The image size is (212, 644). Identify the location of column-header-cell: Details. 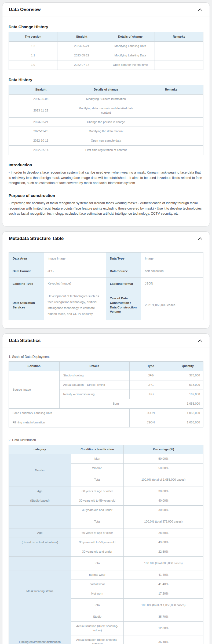
(94, 366).